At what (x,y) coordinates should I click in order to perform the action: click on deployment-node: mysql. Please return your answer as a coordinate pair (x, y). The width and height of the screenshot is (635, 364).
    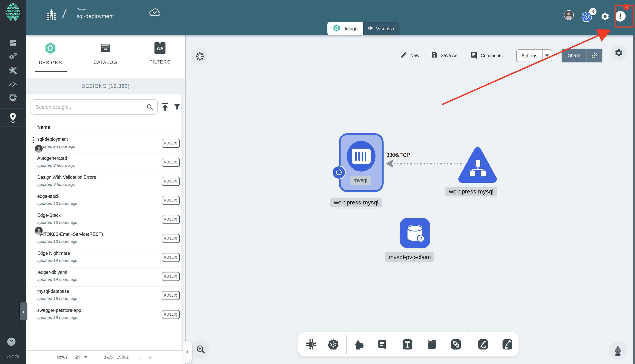
    Looking at the image, I should click on (361, 162).